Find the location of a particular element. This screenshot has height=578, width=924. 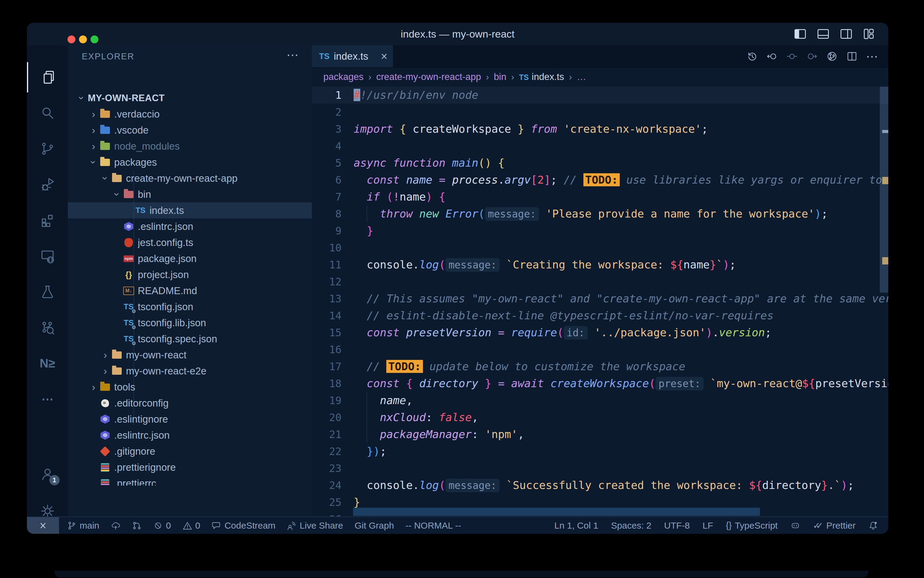

token: ! is located at coordinates (396, 196).